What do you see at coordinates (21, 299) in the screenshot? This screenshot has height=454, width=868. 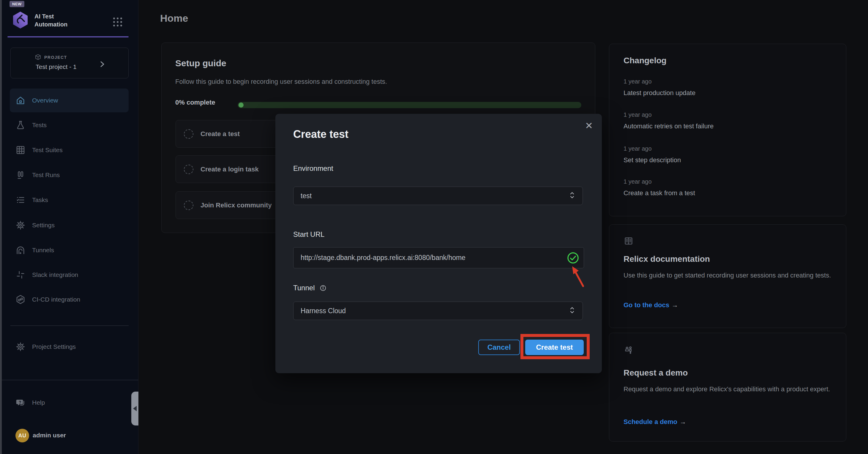 I see `cicd-link-icon` at bounding box center [21, 299].